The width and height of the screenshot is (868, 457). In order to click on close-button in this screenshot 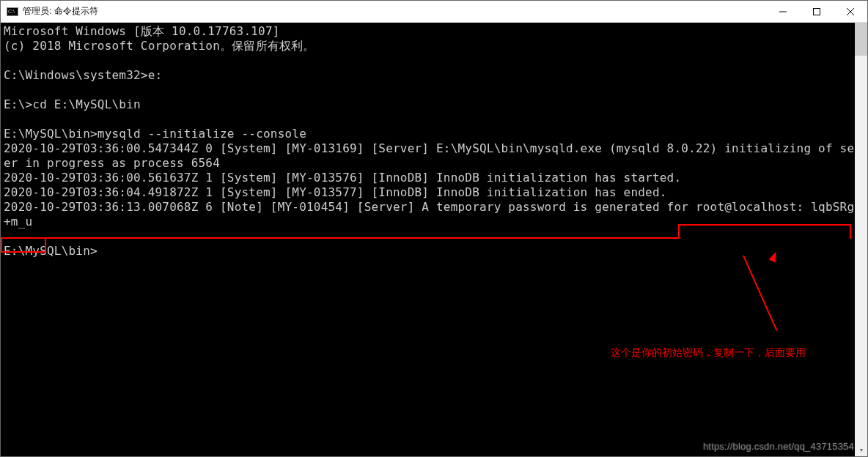, I will do `click(850, 12)`.